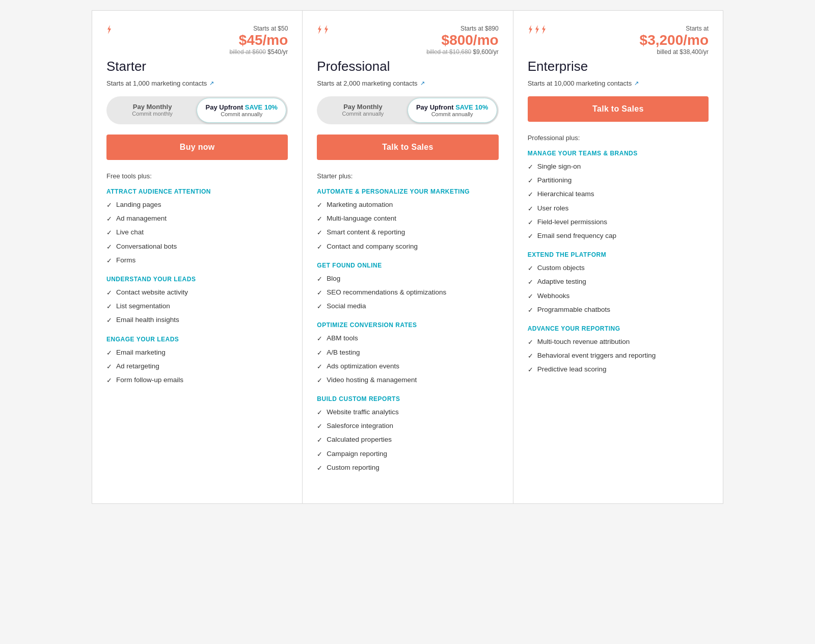  Describe the element at coordinates (674, 29) in the screenshot. I see `starts-at-label: Starts at` at that location.